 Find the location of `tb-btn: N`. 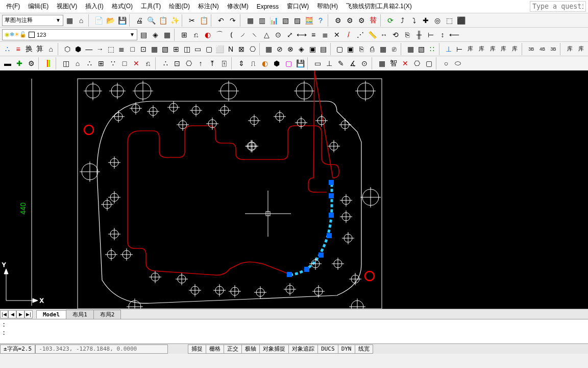

tb-btn: N is located at coordinates (231, 49).